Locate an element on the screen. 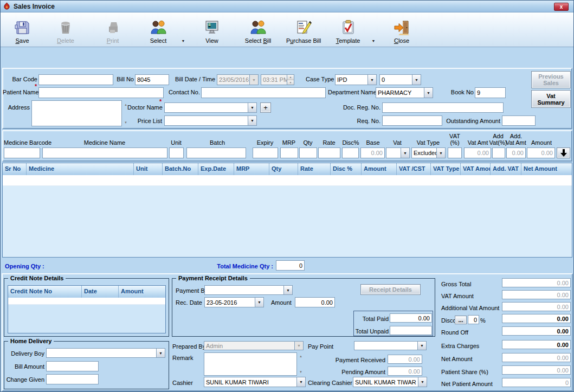  mrp-input is located at coordinates (289, 153).